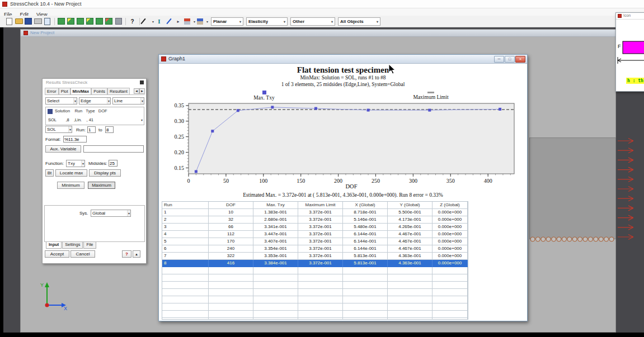  Describe the element at coordinates (267, 21) in the screenshot. I see `toolbar-combo-elasticity: Elasticity▾` at that location.